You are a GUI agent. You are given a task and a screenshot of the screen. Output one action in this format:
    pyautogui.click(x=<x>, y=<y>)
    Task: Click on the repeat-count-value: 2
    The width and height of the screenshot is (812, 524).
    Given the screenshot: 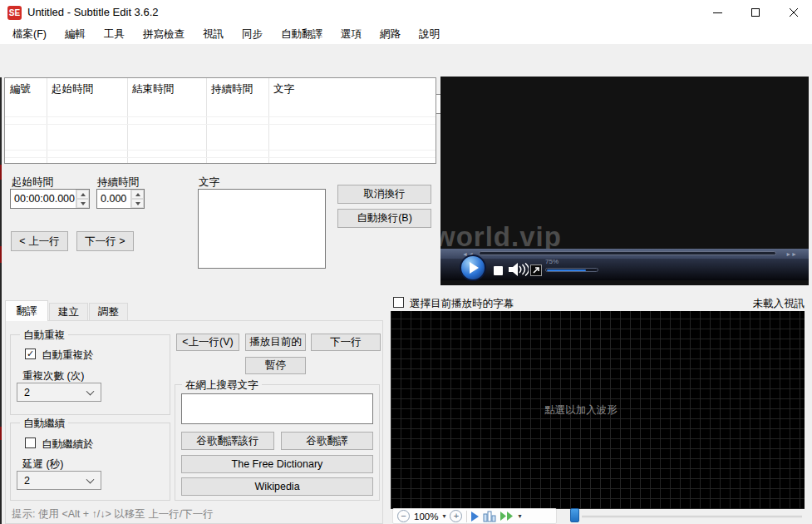 What is the action you would take?
    pyautogui.click(x=27, y=393)
    